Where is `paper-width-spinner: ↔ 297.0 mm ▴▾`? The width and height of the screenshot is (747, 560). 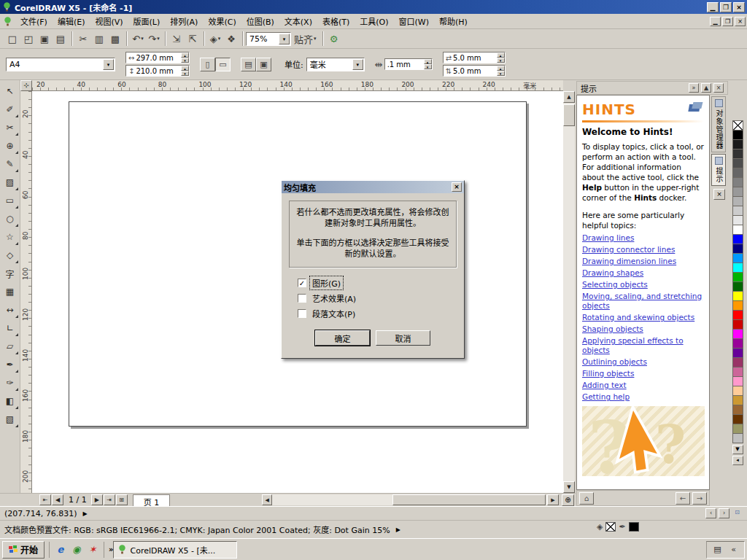 paper-width-spinner: ↔ 297.0 mm ▴▾ is located at coordinates (158, 58).